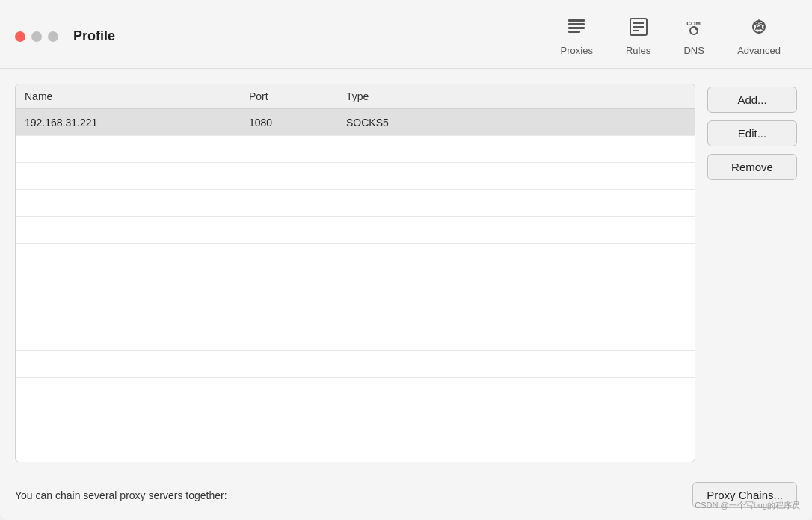 This screenshot has height=520, width=812. Describe the element at coordinates (298, 96) in the screenshot. I see `col-header-port: Port` at that location.